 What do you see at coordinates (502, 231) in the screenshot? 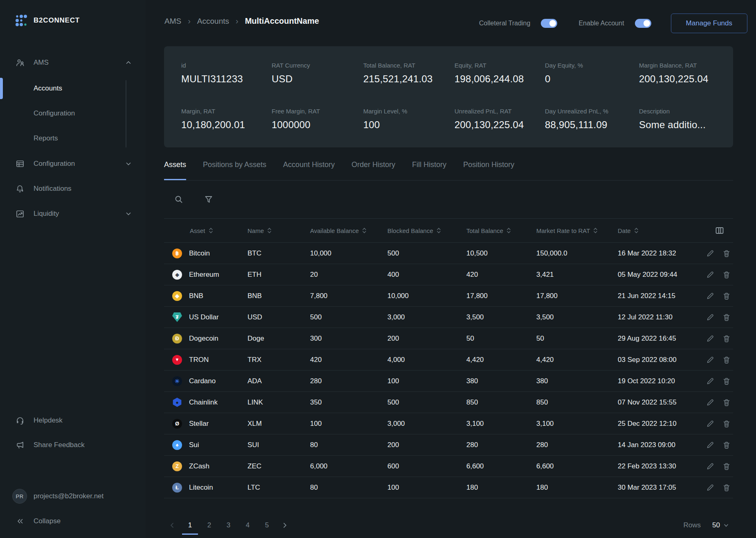
I see `column-header-total-balance: Total Balance` at bounding box center [502, 231].